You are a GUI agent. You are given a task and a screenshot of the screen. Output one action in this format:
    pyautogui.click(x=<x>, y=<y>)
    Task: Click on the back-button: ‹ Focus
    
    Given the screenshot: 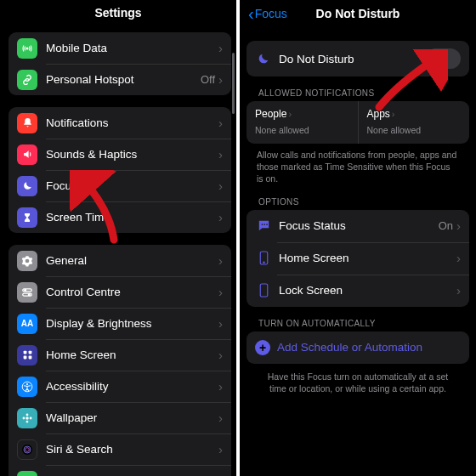 What is the action you would take?
    pyautogui.click(x=268, y=14)
    